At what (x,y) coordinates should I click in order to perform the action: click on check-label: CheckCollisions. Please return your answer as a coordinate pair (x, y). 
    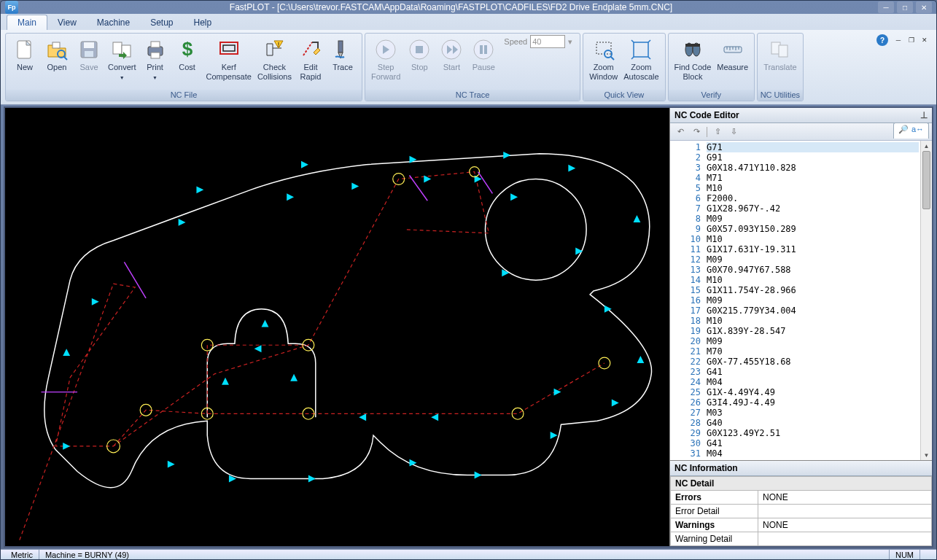
    Looking at the image, I should click on (274, 71).